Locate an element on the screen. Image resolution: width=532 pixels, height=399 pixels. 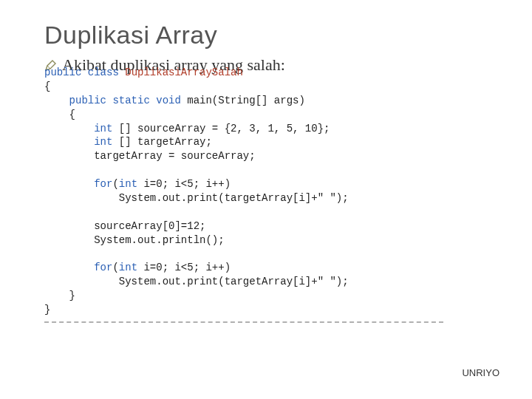
code-line: main(String[] args) is located at coordinates (243, 100).